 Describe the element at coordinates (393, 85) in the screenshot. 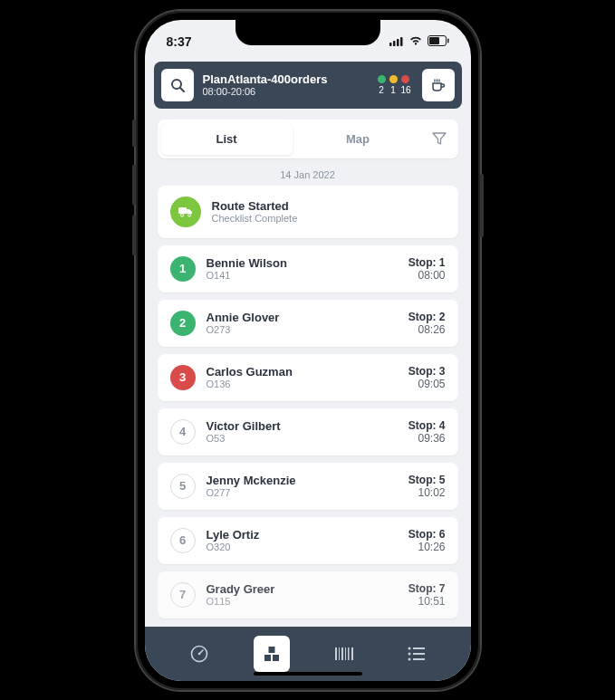

I see `status-summary: 2 1 16` at that location.